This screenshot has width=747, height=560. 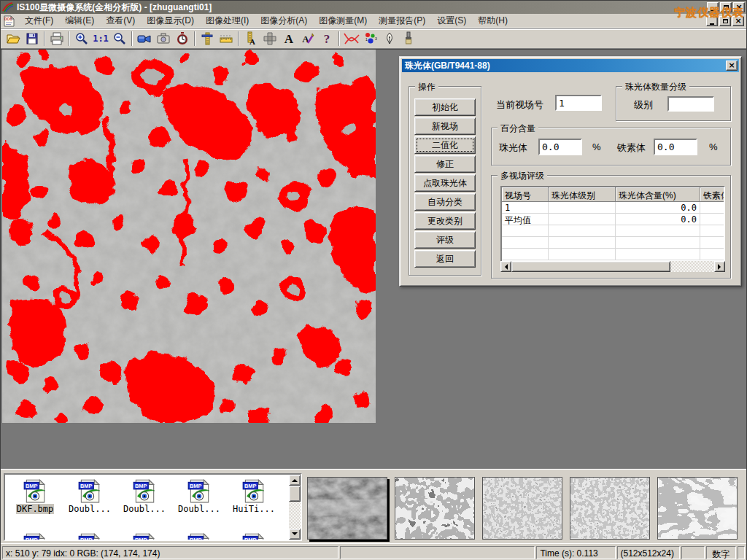 I want to click on file-item: DKF.bmp, so click(x=35, y=496).